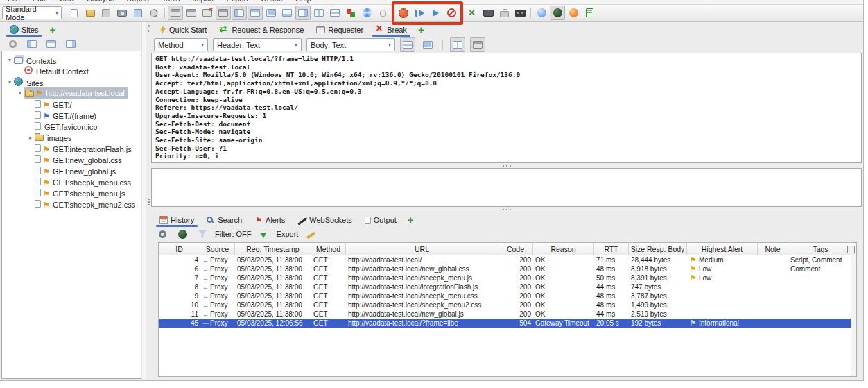  Describe the element at coordinates (335, 12) in the screenshot. I see `layout-rows-button` at that location.